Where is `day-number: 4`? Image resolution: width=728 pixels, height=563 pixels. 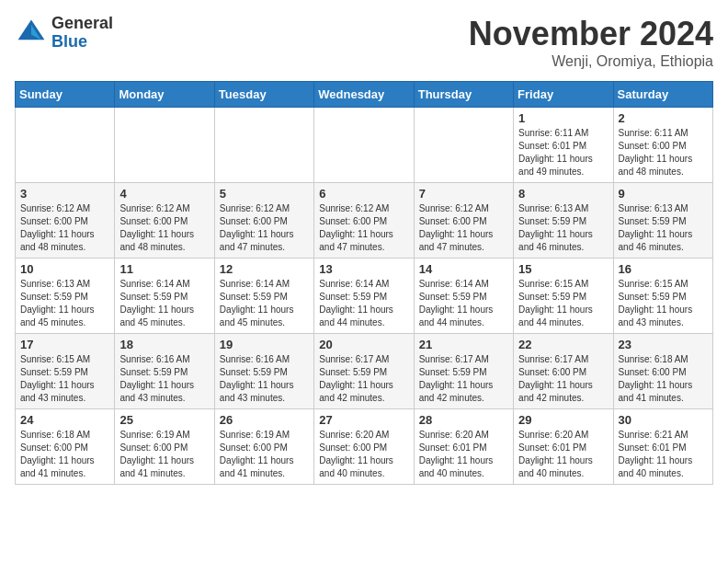 day-number: 4 is located at coordinates (164, 193).